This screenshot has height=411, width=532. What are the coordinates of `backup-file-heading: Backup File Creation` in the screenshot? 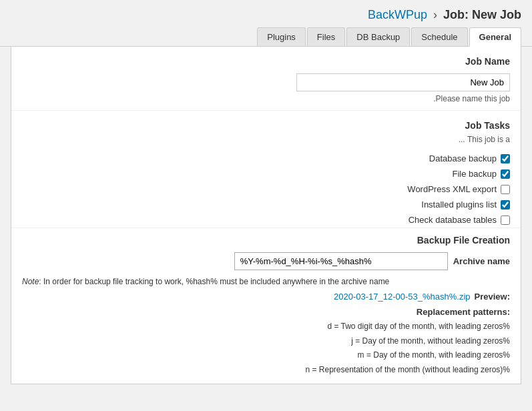 It's located at (266, 240).